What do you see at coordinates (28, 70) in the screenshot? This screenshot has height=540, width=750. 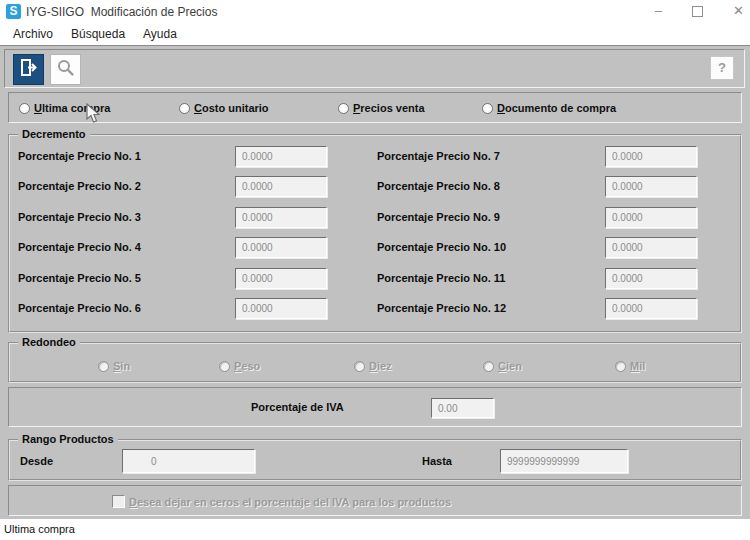 I see `exit-button` at bounding box center [28, 70].